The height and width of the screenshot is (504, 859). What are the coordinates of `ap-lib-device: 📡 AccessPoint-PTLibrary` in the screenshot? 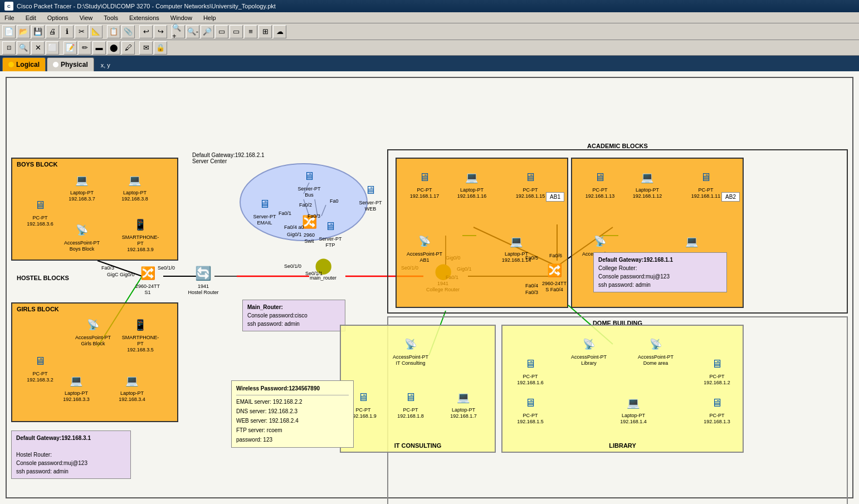 It's located at (589, 350).